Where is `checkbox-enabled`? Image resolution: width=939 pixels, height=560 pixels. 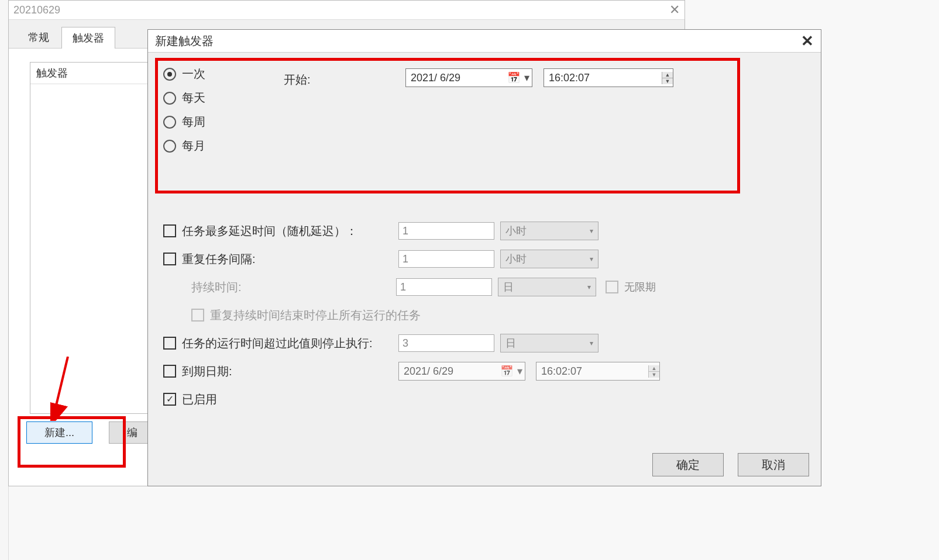
checkbox-enabled is located at coordinates (170, 399).